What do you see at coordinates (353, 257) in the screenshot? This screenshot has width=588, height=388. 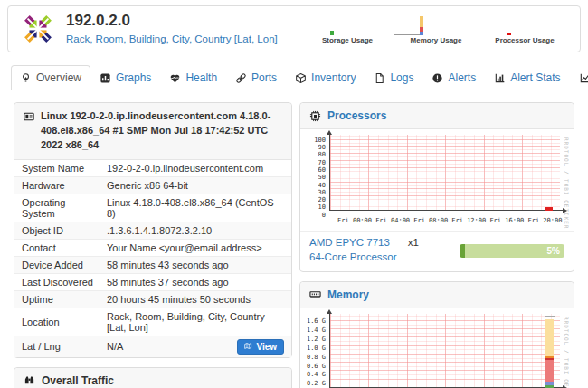 I see `cpu-description-link: 64-Core Processor` at bounding box center [353, 257].